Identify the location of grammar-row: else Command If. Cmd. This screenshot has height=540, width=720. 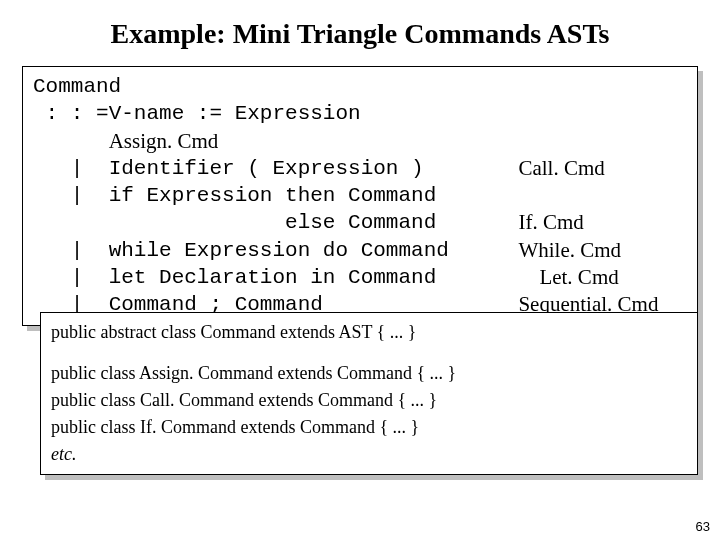
(360, 222).